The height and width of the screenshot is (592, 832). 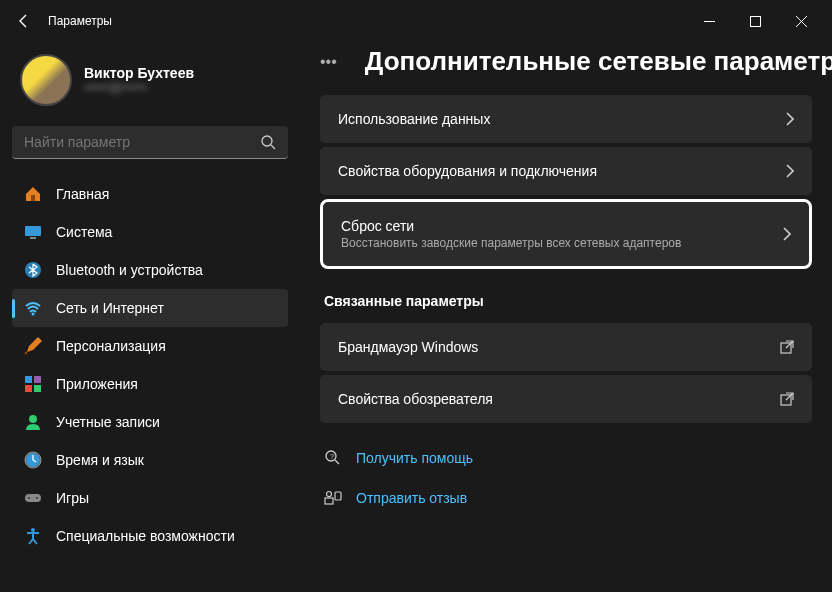 What do you see at coordinates (756, 22) in the screenshot?
I see `maximize-icon` at bounding box center [756, 22].